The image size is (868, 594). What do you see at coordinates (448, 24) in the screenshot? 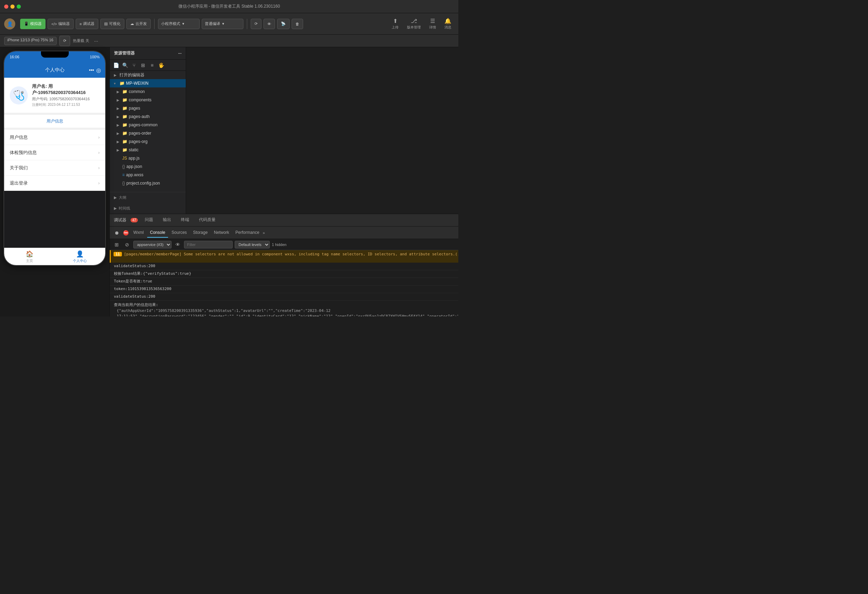
I see `message-btn: 🔔 消息` at bounding box center [448, 24].